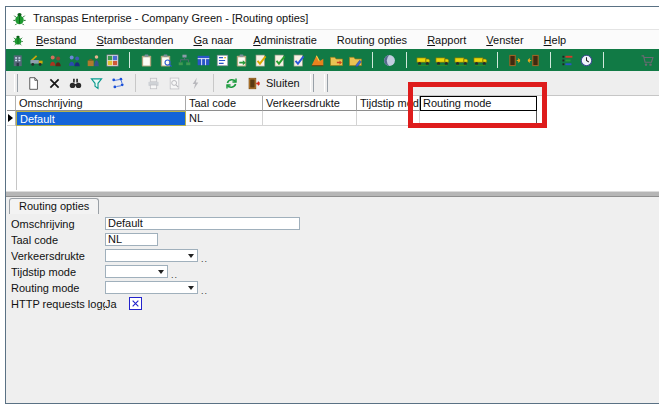  What do you see at coordinates (54, 84) in the screenshot?
I see `delete-record-button` at bounding box center [54, 84].